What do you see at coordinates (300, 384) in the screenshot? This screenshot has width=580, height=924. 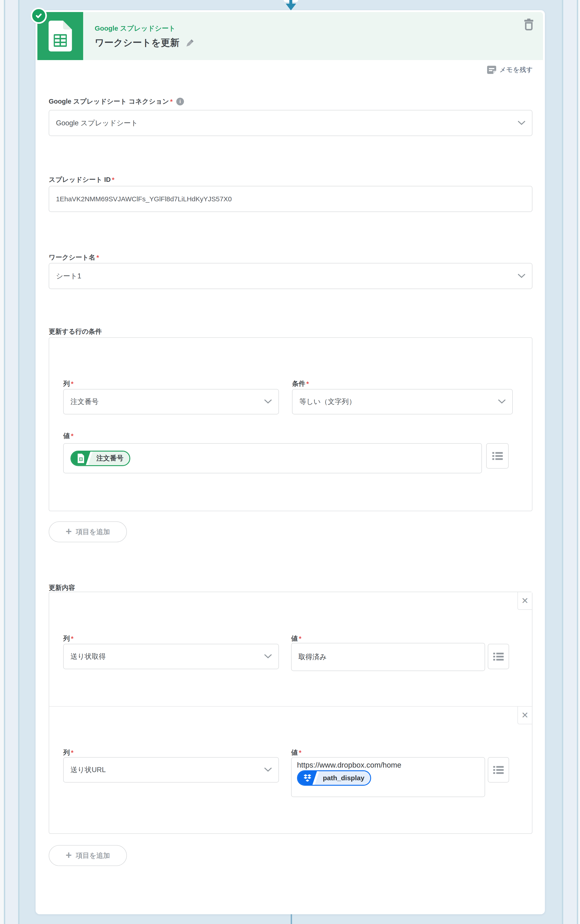 I see `condition-operator-label: 条件*` at bounding box center [300, 384].